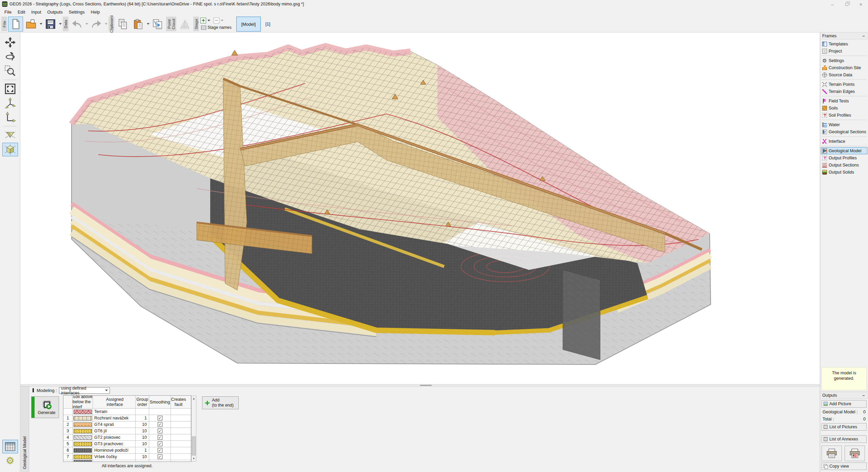 Image resolution: width=868 pixels, height=472 pixels. Describe the element at coordinates (10, 89) in the screenshot. I see `fit-to-screen-button` at that location.